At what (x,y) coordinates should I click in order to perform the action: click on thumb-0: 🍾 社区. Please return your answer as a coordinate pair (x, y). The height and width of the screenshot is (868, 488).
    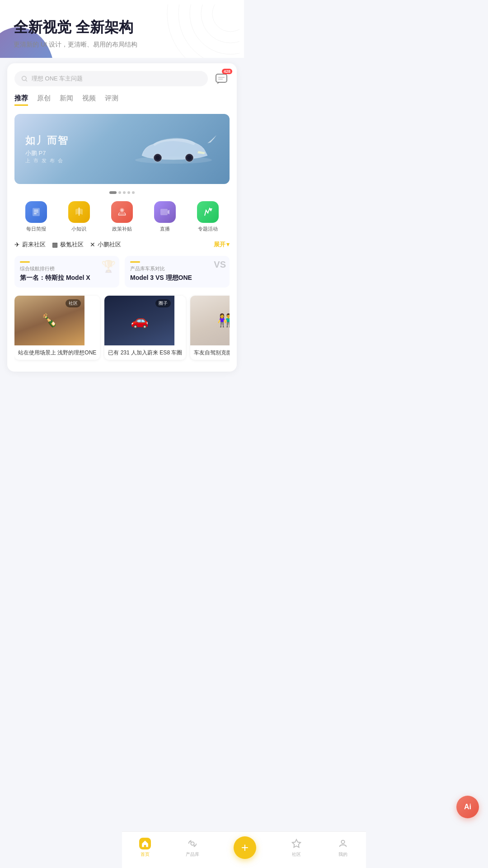
    Looking at the image, I should click on (50, 321).